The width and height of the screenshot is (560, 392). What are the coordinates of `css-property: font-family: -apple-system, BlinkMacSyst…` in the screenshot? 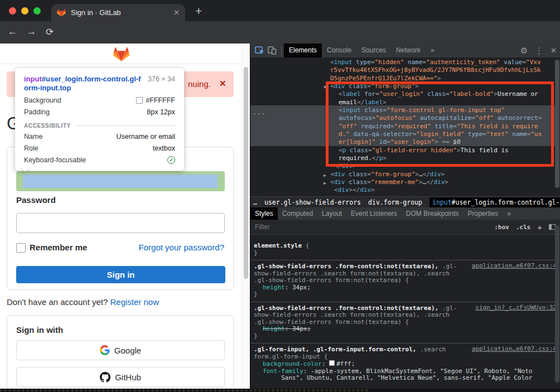 It's located at (405, 375).